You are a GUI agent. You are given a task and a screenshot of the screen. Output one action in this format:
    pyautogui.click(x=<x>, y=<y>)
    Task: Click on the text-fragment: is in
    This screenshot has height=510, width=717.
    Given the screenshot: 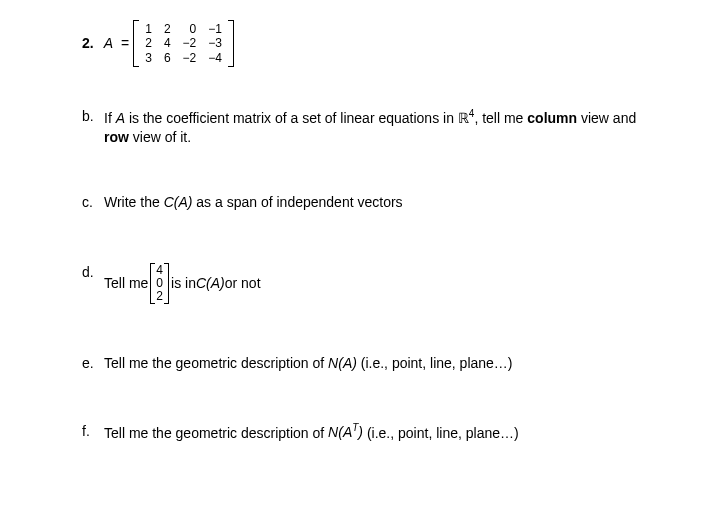 What is the action you would take?
    pyautogui.click(x=184, y=284)
    